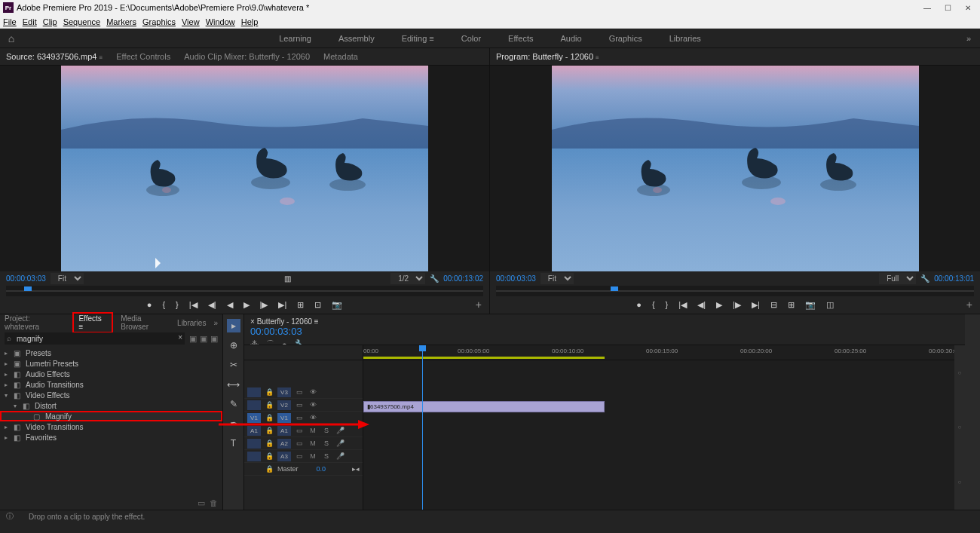 The image size is (980, 533). Describe the element at coordinates (121, 22) in the screenshot. I see `menu-markers: Markers` at that location.